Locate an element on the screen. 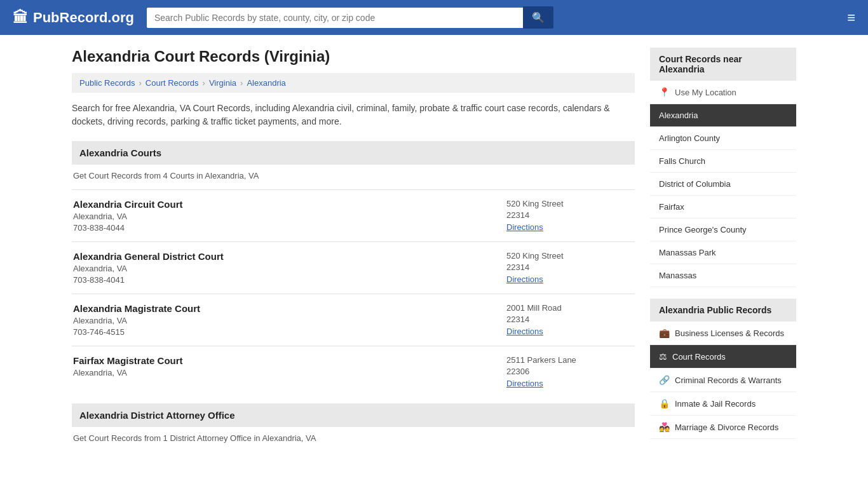 The width and height of the screenshot is (868, 488). court-name: Alexandria Magistrate Court is located at coordinates (283, 309).